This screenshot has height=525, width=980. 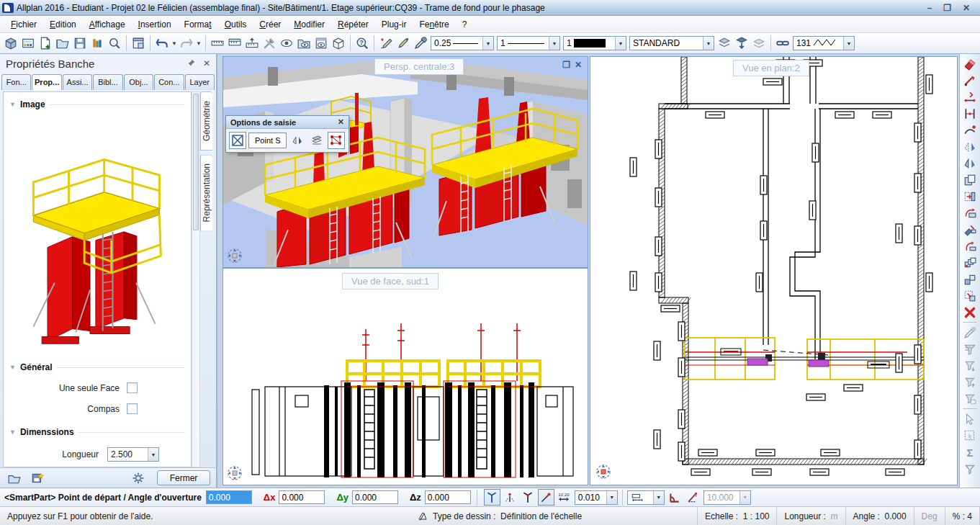 I want to click on tab-representation: Représentation, so click(x=206, y=193).